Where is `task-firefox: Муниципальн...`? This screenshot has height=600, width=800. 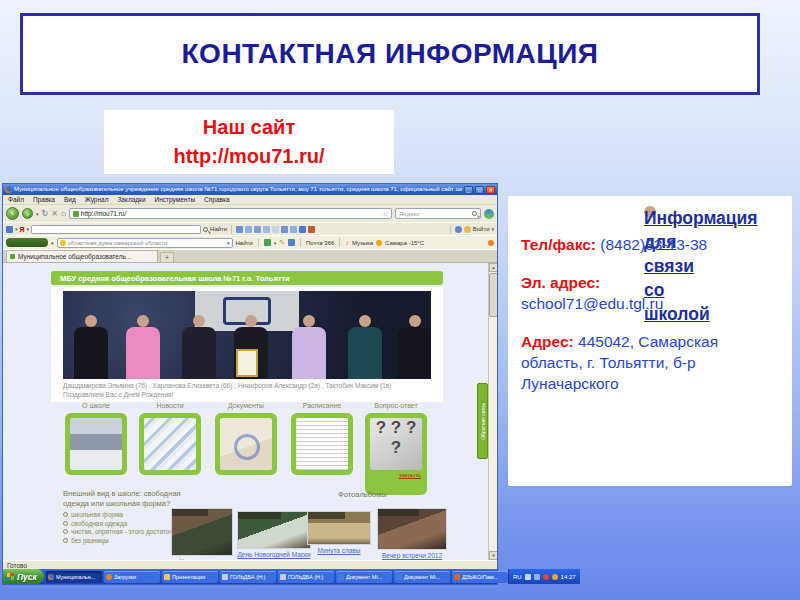
task-firefox: Муниципальн... is located at coordinates (74, 577).